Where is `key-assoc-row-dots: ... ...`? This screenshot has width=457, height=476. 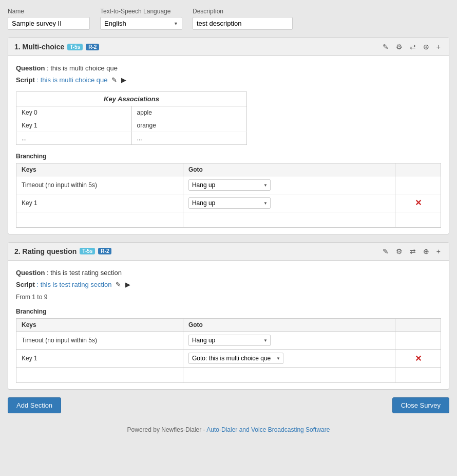
key-assoc-row-dots: ... ... is located at coordinates (131, 138).